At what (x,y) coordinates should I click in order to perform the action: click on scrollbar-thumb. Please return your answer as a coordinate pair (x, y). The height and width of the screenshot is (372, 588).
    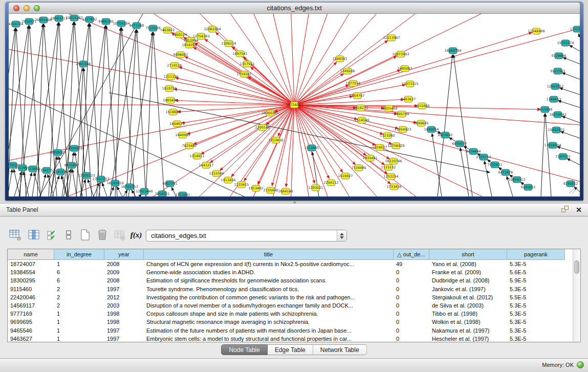
    Looking at the image, I should click on (577, 267).